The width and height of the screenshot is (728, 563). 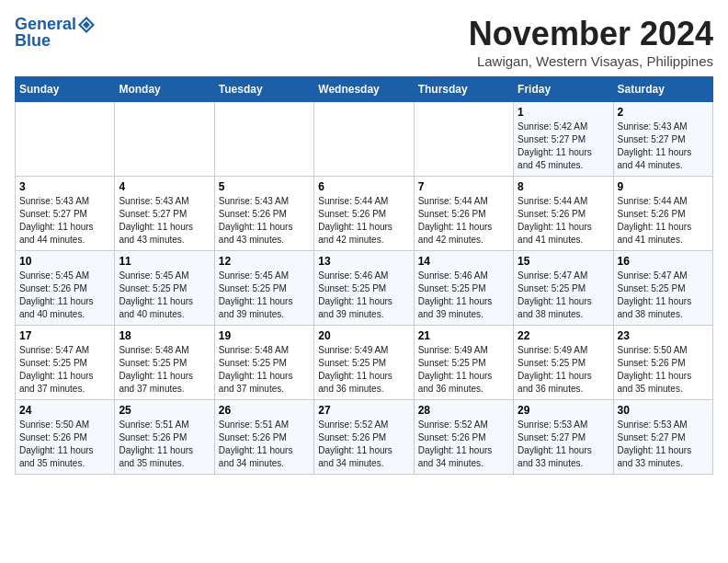 I want to click on week-row-2: 3Sunrise: 5:43 AMSunset: 5:27 PMDaylight…, so click(x=364, y=213).